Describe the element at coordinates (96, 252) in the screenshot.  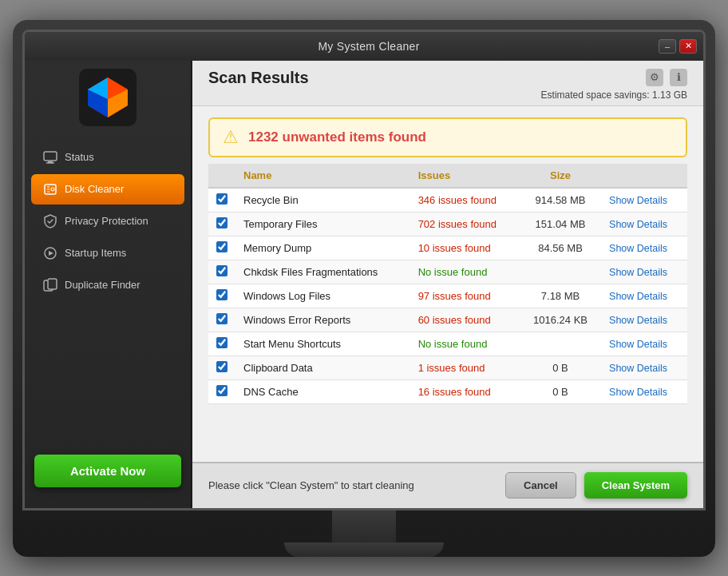
I see `startup-label: Startup Items` at that location.